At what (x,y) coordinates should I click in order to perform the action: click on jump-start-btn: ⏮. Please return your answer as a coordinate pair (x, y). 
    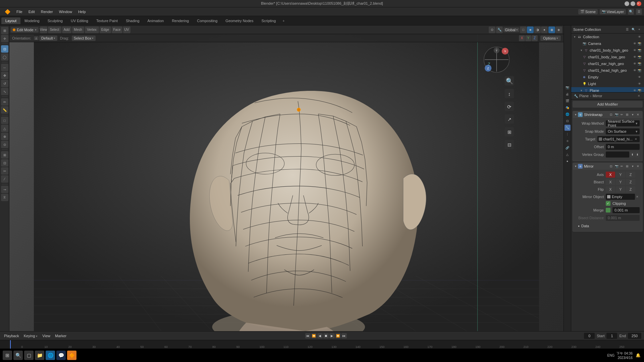
    Looking at the image, I should click on (308, 336).